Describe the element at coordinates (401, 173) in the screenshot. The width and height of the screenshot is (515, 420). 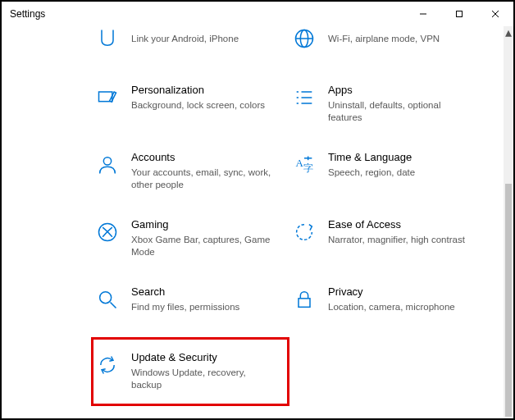
I see `tile-desc: Speech, region, date` at that location.